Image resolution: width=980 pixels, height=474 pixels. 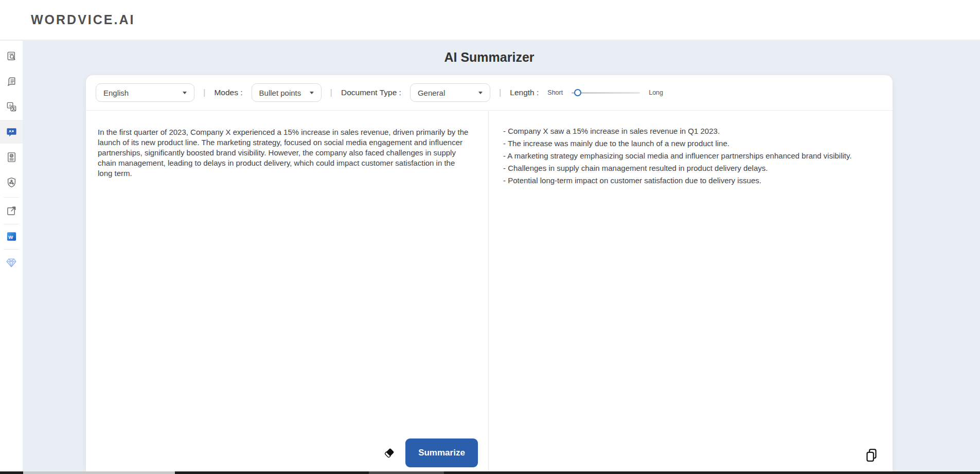 I want to click on modes-label: Modes :, so click(x=228, y=93).